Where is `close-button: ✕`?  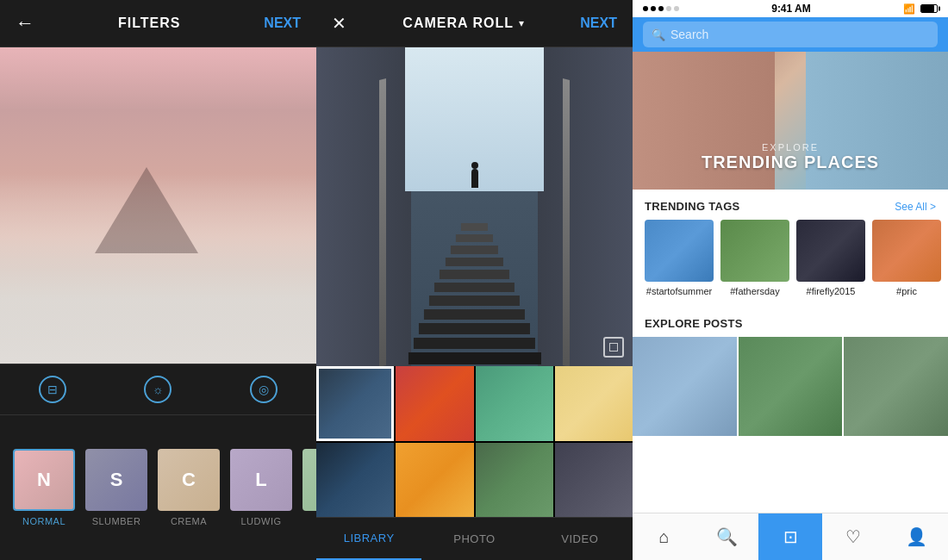 close-button: ✕ is located at coordinates (340, 23).